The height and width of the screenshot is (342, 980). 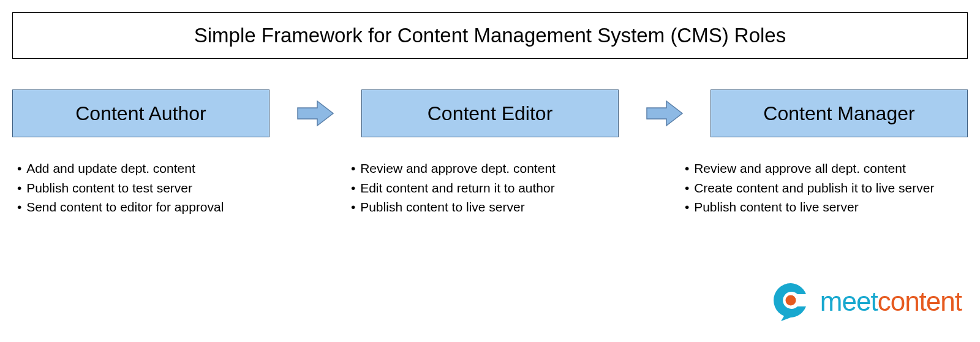 What do you see at coordinates (866, 302) in the screenshot?
I see `meetcontent-logo: meetcontent` at bounding box center [866, 302].